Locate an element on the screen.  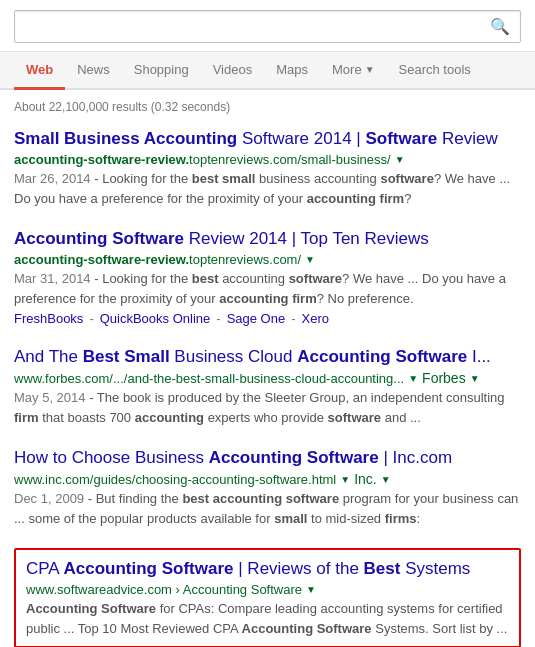
result-link: Accounting Software Review 2014 | Top Te… is located at coordinates (222, 238).